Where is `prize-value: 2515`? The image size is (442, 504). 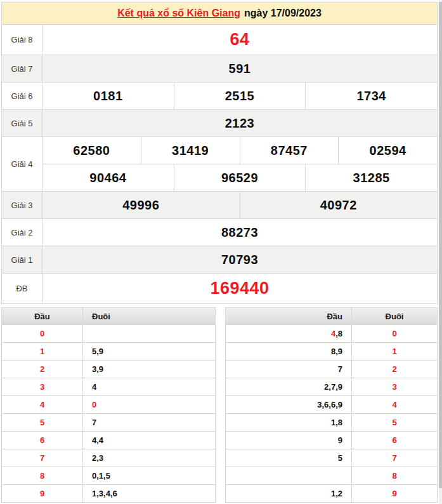
prize-value: 2515 is located at coordinates (240, 96).